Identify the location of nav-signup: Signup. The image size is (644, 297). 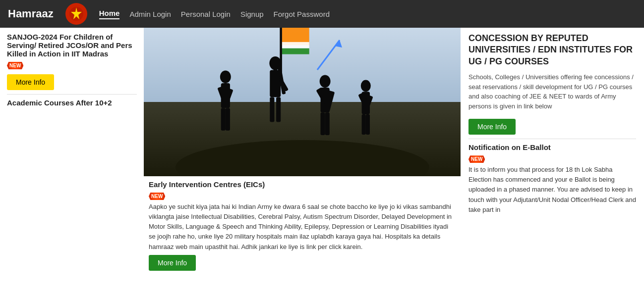
(252, 14).